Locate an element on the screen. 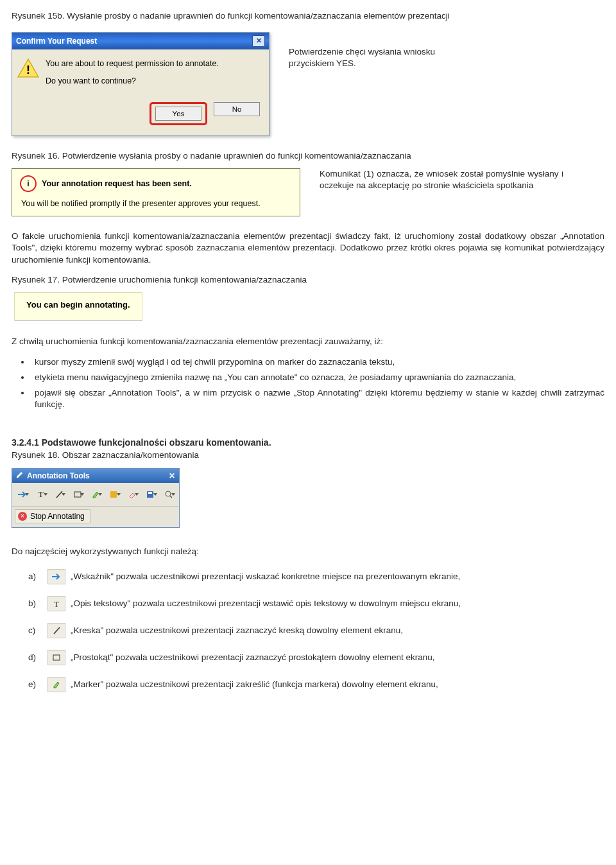 This screenshot has width=616, height=865. marker-icon is located at coordinates (56, 685).